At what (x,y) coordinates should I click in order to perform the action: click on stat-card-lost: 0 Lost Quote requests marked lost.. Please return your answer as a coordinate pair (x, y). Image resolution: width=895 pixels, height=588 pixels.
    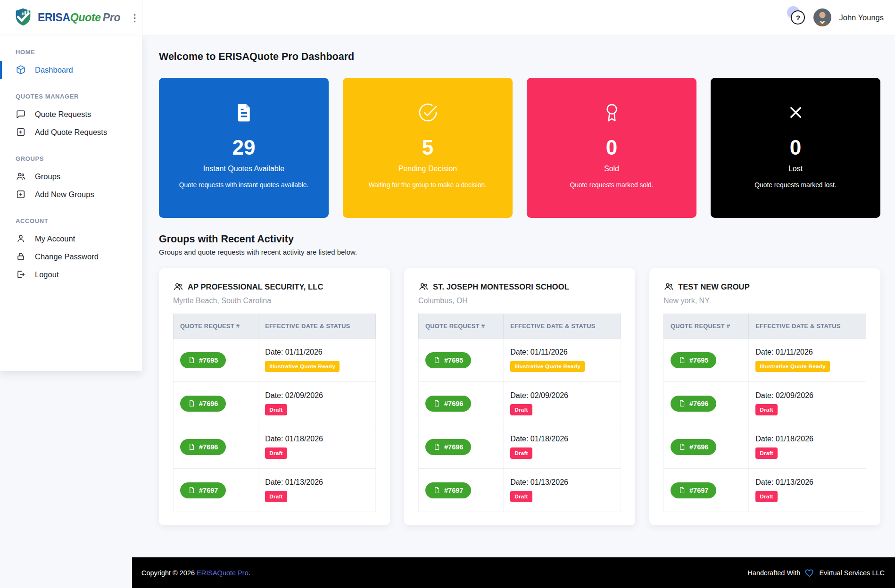
    Looking at the image, I should click on (796, 148).